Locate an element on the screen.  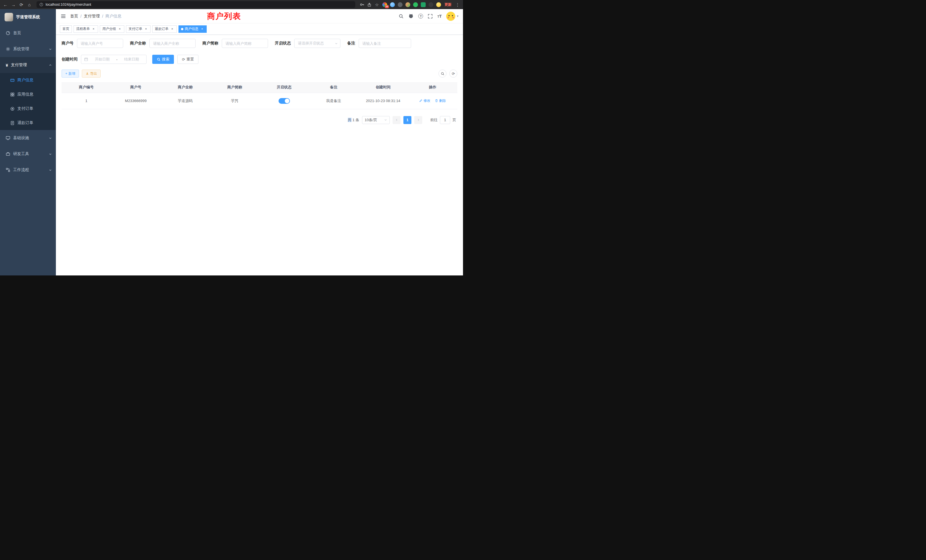
cell-short-name: 芋艿 is located at coordinates (235, 101).